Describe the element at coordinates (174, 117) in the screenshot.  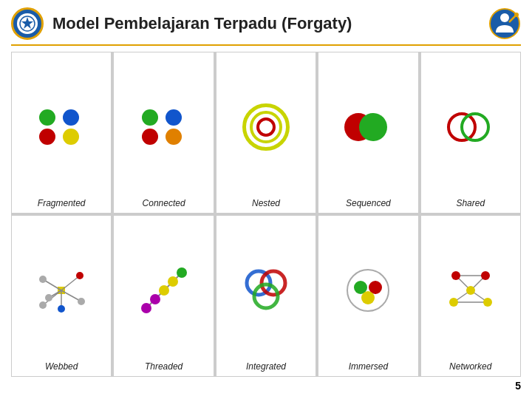
I see `conn-c2` at that location.